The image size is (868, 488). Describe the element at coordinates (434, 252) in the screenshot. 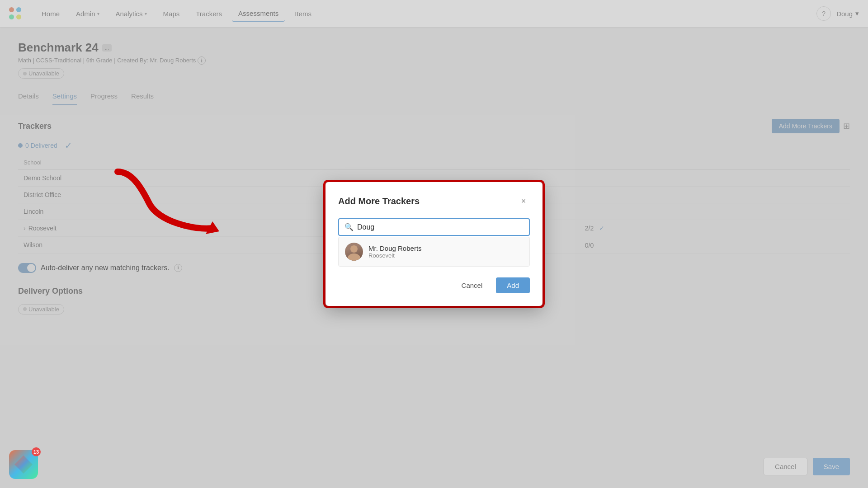

I see `search-results-list: Mr. Doug Roberts Roosevelt` at that location.